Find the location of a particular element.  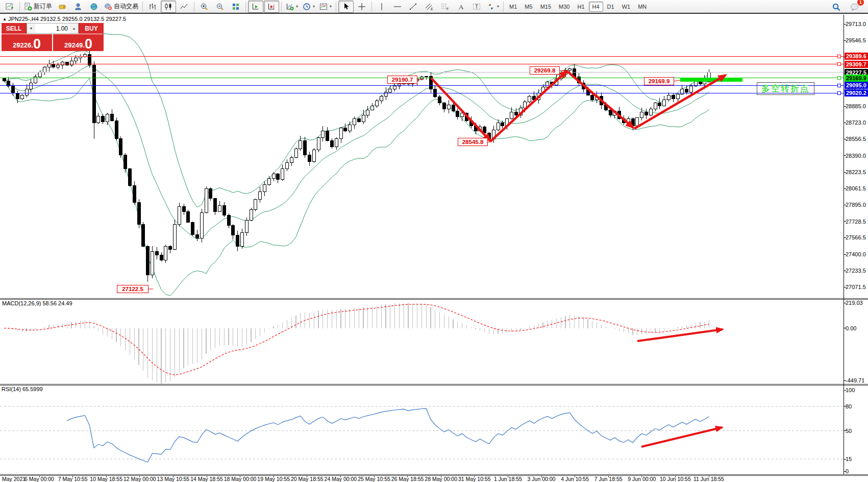

notifications-button: 1 is located at coordinates (854, 7).